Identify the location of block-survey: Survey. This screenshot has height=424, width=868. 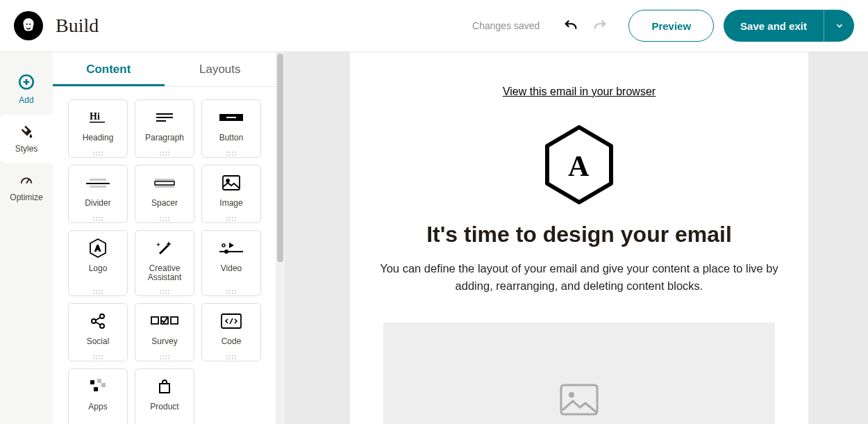
(165, 332).